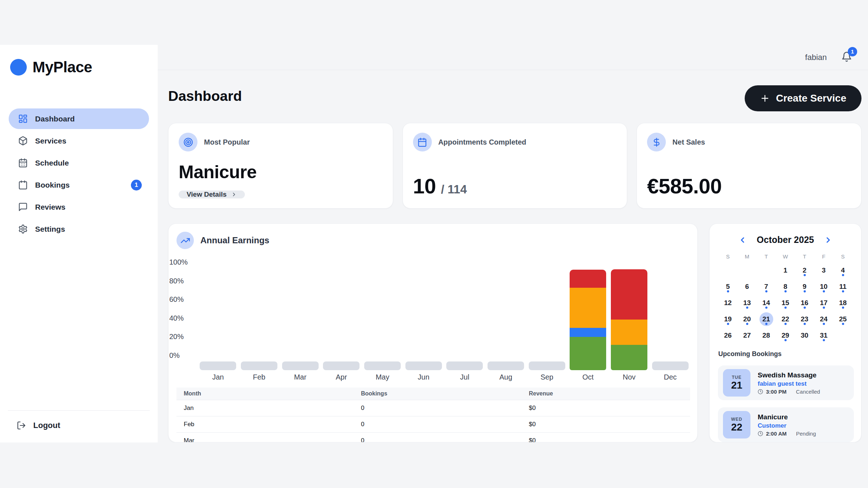 This screenshot has width=868, height=488. Describe the element at coordinates (300, 320) in the screenshot. I see `chart-column-mar` at that location.